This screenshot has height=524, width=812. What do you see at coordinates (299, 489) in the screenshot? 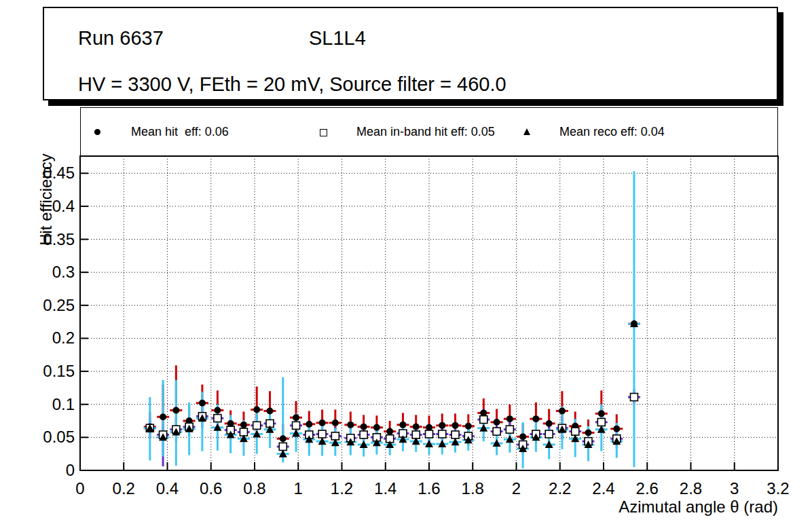
I see `svg-text: 1` at bounding box center [299, 489].